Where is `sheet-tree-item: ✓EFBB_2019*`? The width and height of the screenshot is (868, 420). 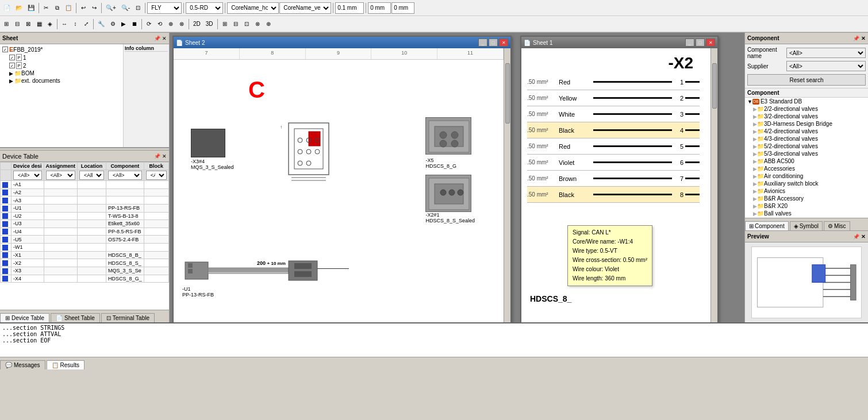 sheet-tree-item: ✓EFBB_2019* is located at coordinates (62, 49).